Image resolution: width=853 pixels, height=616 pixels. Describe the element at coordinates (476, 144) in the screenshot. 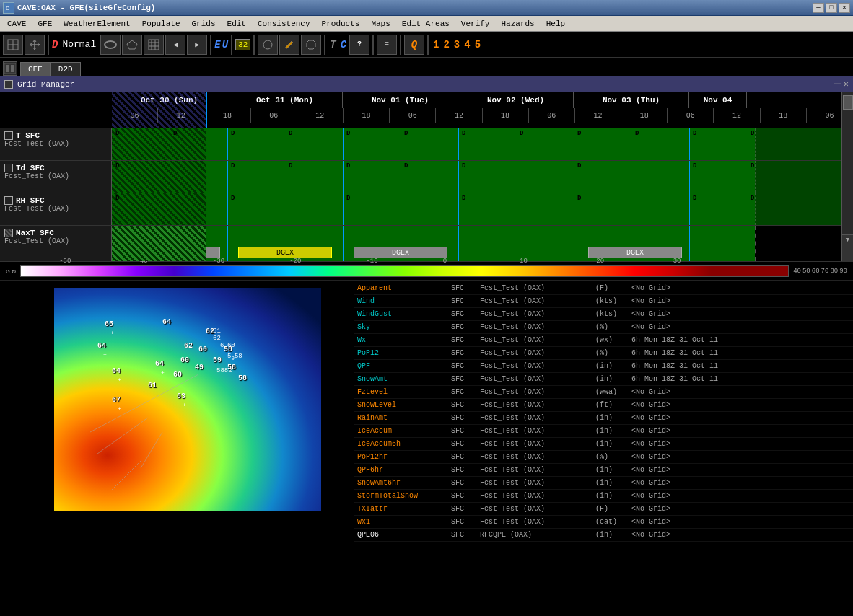

I see `t-sfc-content: D D D D D D D D D D D D` at that location.